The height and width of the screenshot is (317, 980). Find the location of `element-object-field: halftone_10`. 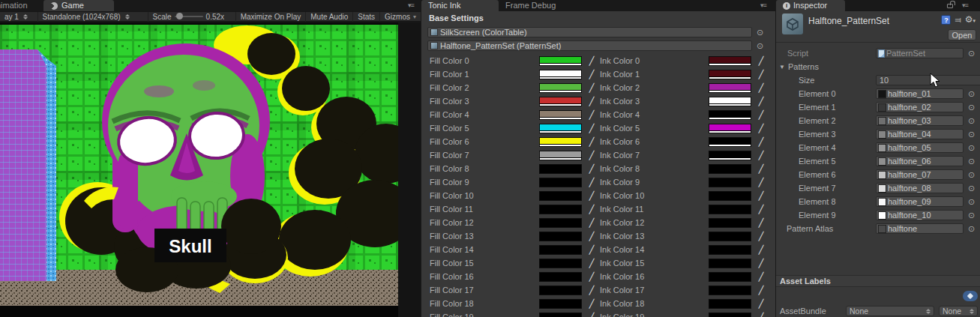

element-object-field: halftone_10 is located at coordinates (919, 215).